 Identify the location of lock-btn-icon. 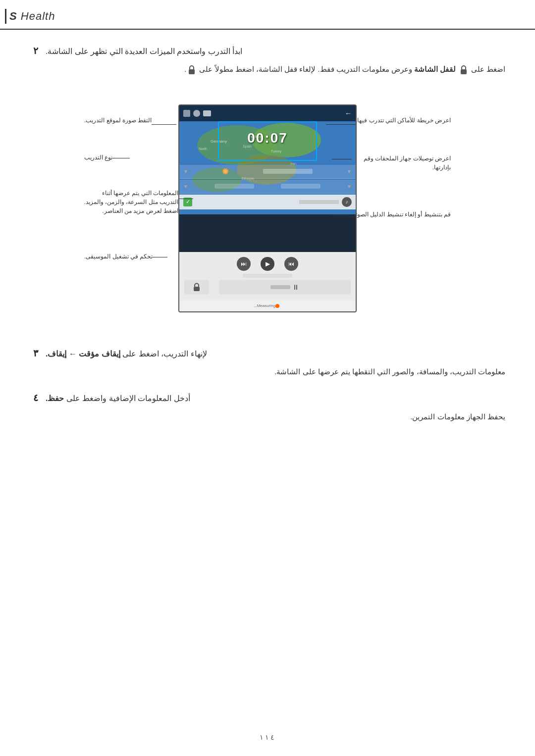
(197, 287).